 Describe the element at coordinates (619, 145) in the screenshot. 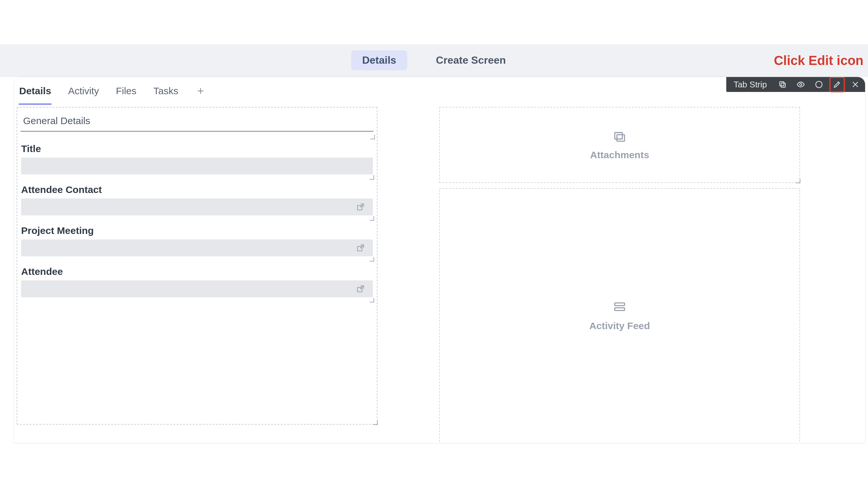

I see `attachments-placeholder: Attachments` at that location.